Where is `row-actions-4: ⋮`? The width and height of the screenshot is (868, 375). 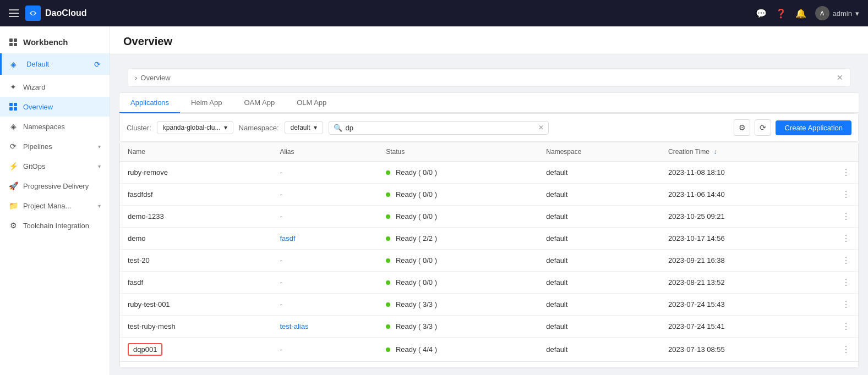
row-actions-4: ⋮ is located at coordinates (846, 261).